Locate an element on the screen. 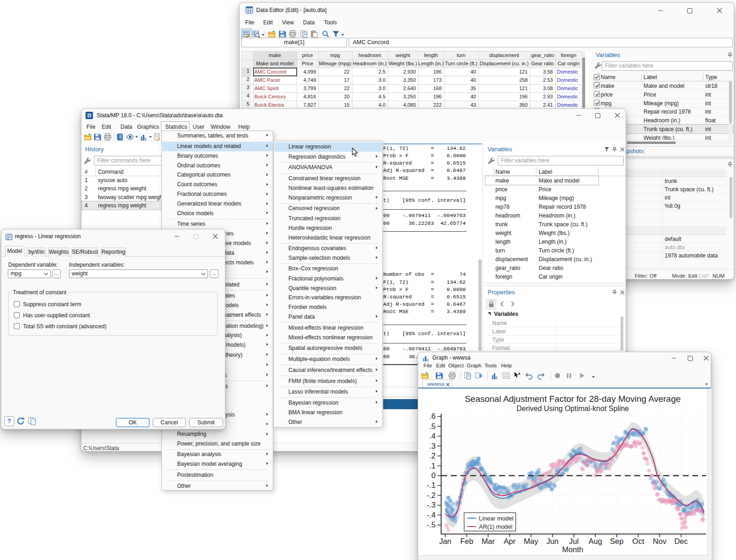 Image resolution: width=736 pixels, height=560 pixels. svg-text: Oct is located at coordinates (638, 541).